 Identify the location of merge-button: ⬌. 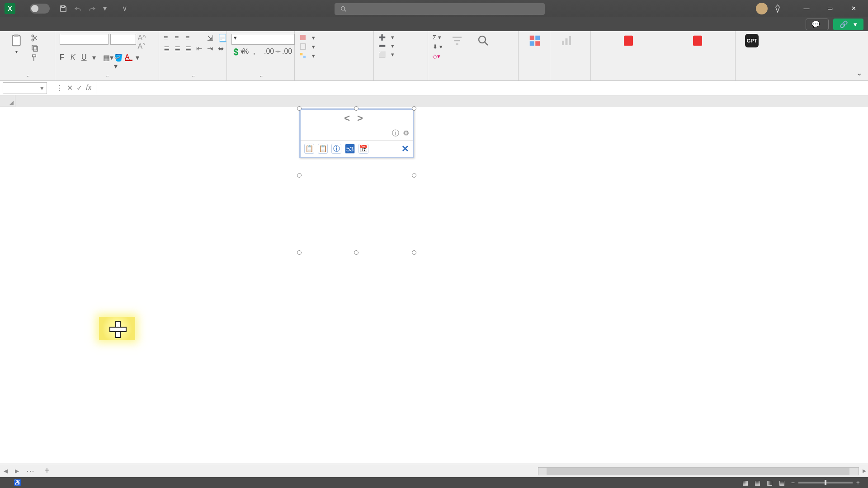
(222, 48).